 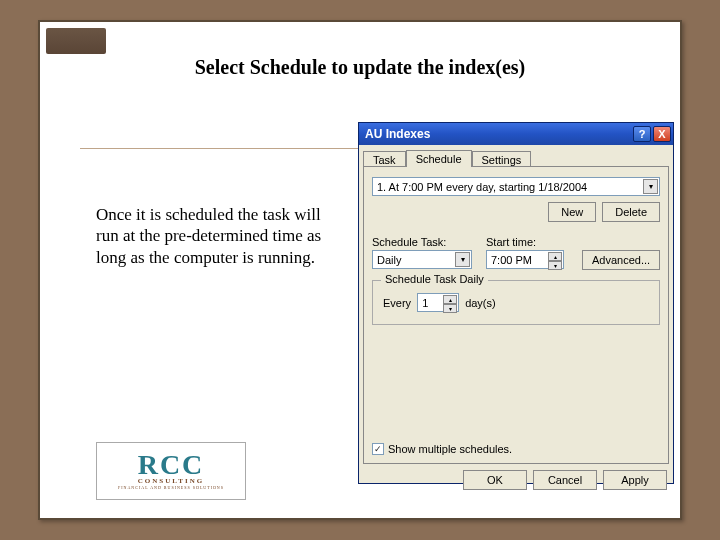 What do you see at coordinates (480, 303) in the screenshot?
I see `days-label: day(s)` at bounding box center [480, 303].